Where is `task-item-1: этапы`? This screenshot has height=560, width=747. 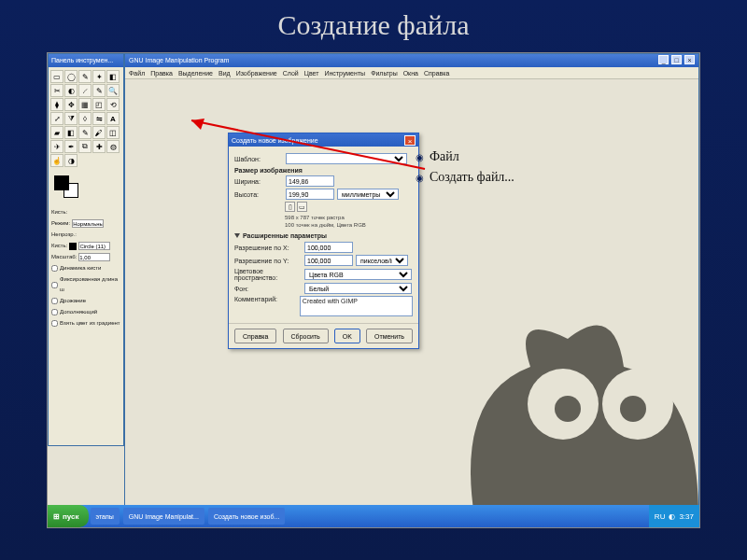
task-item-1: этапы is located at coordinates (105, 516).